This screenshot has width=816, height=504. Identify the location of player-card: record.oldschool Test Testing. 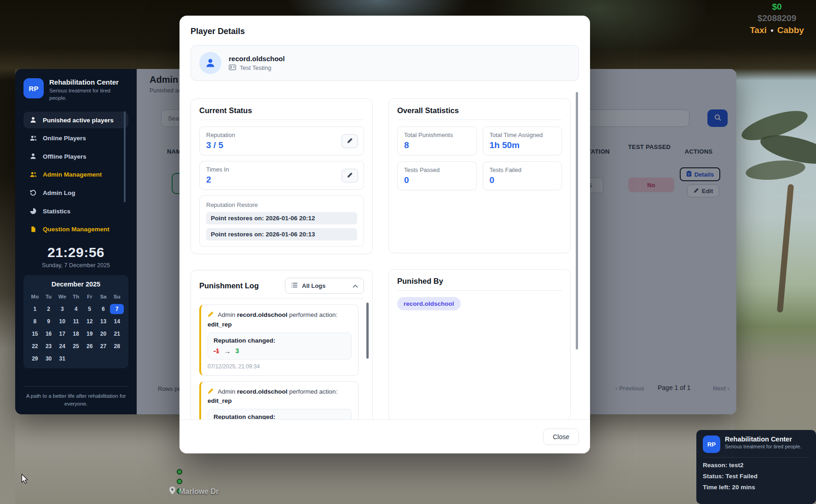
(385, 63).